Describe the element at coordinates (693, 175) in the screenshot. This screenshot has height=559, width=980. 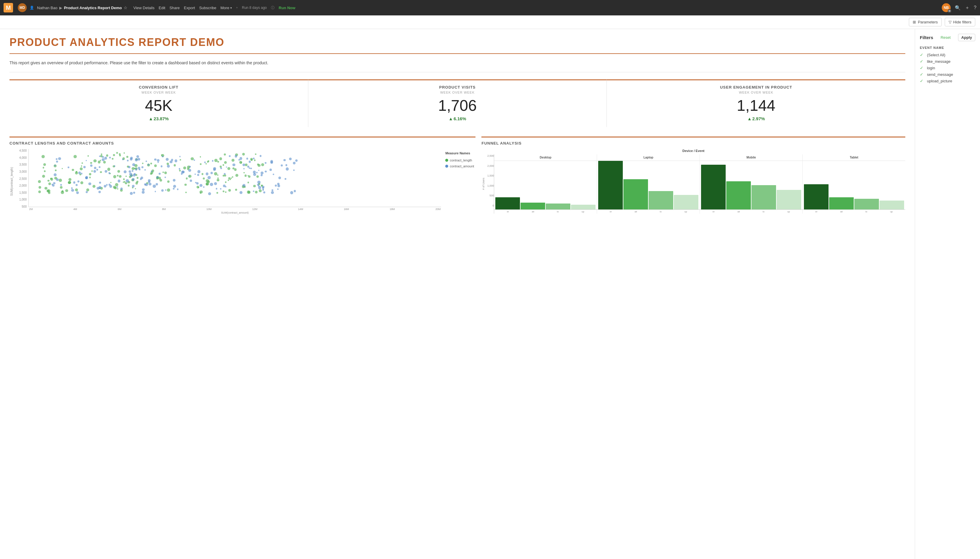
I see `funnel-chart-panel: FUNNEL ANALYSIS Device / Event # of User…` at that location.